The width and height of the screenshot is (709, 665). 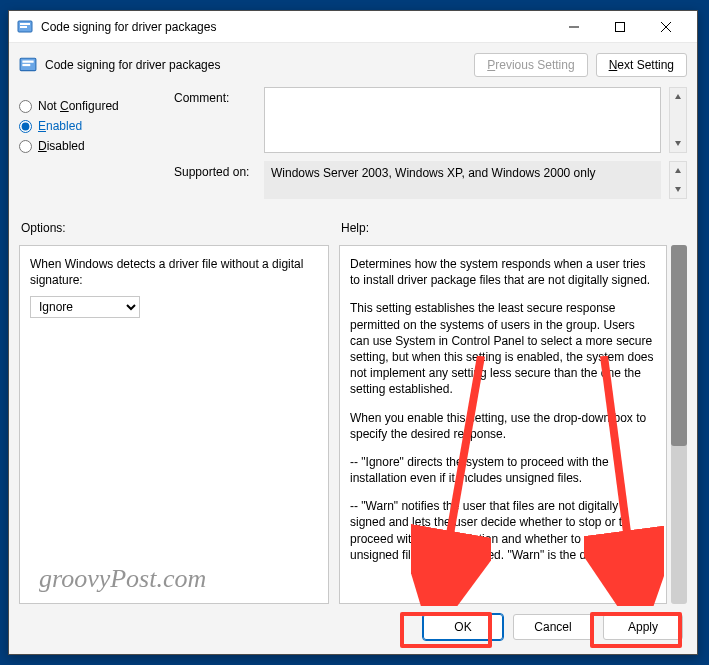 I want to click on minimize-button, so click(x=574, y=27).